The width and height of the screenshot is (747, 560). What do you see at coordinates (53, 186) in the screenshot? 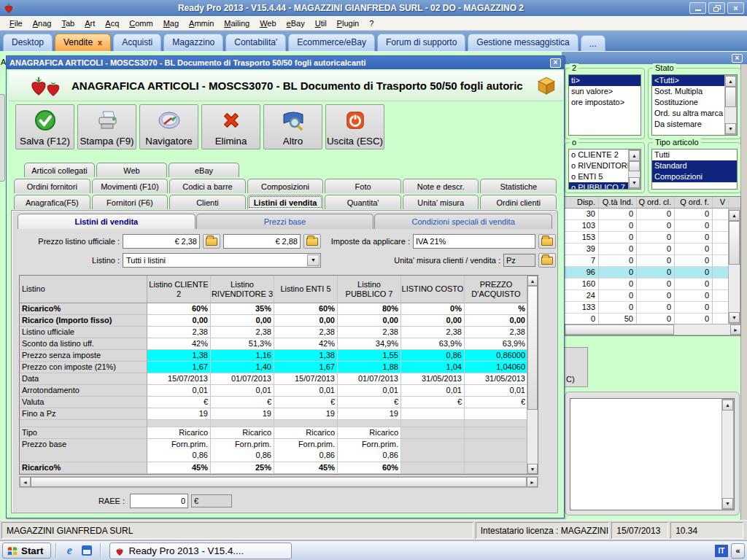
I see `dialog-tab-ordini-fornitori: Ordini fornitori` at bounding box center [53, 186].